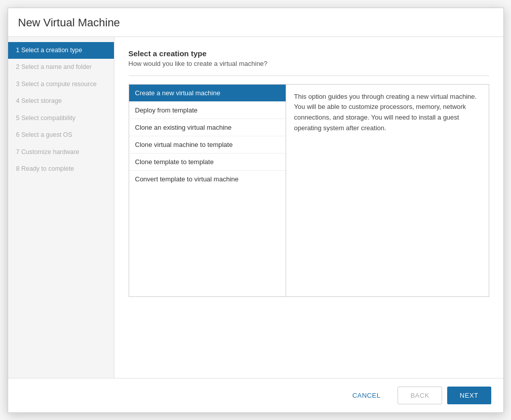 Image resolution: width=511 pixels, height=420 pixels. I want to click on section-subtitle: How would you like to create a virtual m…, so click(309, 64).